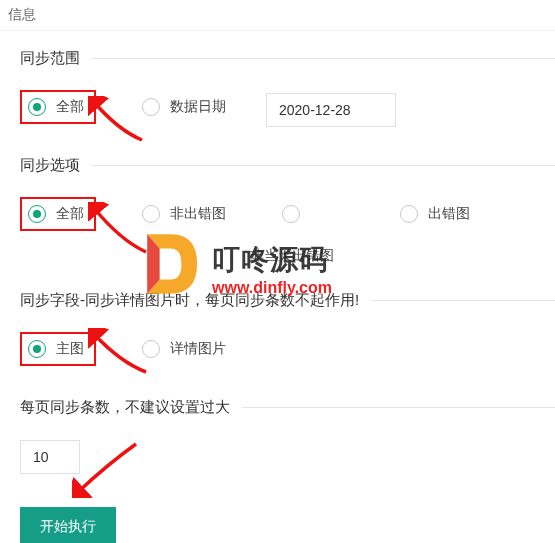  What do you see at coordinates (184, 349) in the screenshot?
I see `radio-fields-detail: 详情图片` at bounding box center [184, 349].